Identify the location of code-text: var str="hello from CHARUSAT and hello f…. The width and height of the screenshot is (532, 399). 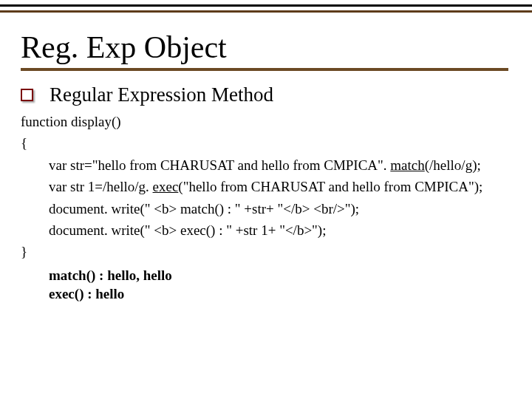
(219, 166).